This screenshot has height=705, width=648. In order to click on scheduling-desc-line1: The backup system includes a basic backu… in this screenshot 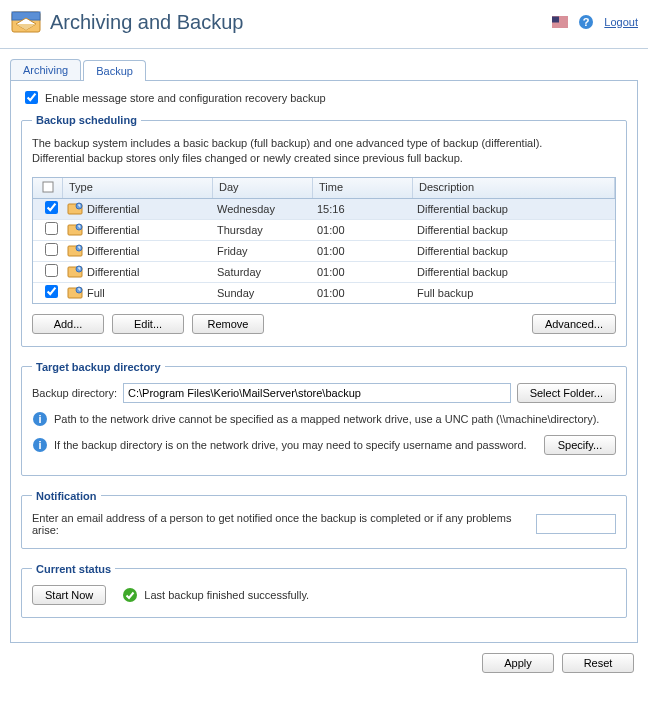, I will do `click(324, 144)`.